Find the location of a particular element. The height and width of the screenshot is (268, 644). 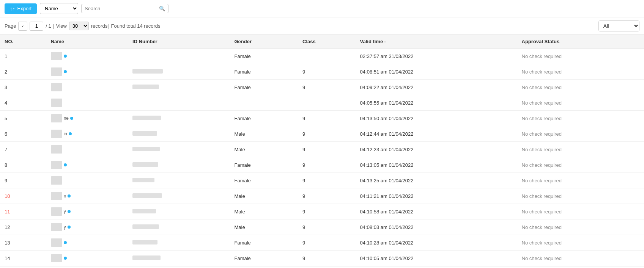

cell-valid-time: 04:13:50 am 01/04/2022 is located at coordinates (436, 118).